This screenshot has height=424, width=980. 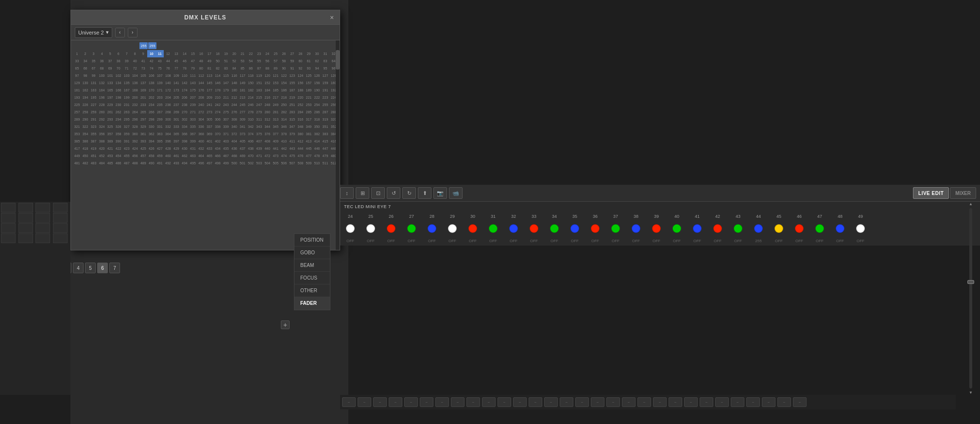 I want to click on dmx-cell-141: 141, so click(x=176, y=83).